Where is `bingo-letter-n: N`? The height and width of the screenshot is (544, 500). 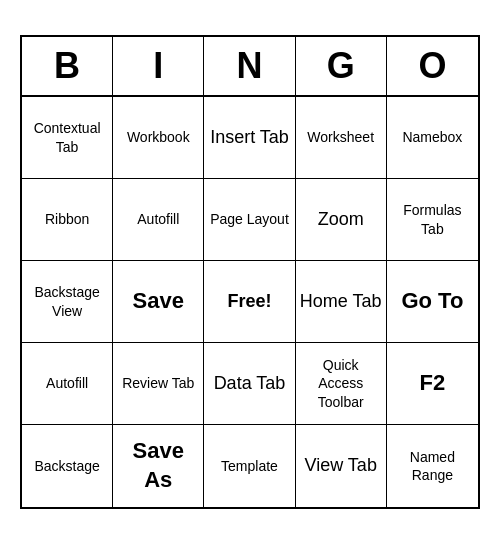
bingo-letter-n: N is located at coordinates (250, 66).